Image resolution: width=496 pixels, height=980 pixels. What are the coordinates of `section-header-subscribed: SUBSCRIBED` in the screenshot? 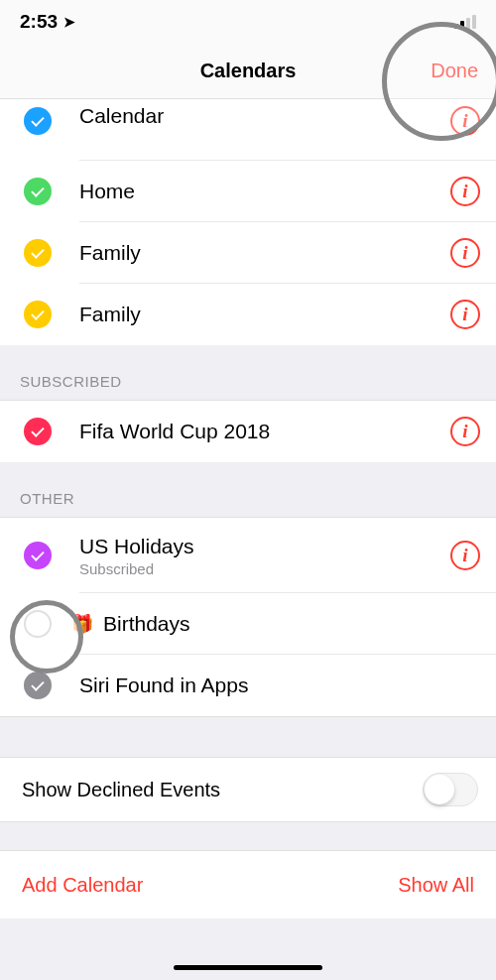 It's located at (248, 373).